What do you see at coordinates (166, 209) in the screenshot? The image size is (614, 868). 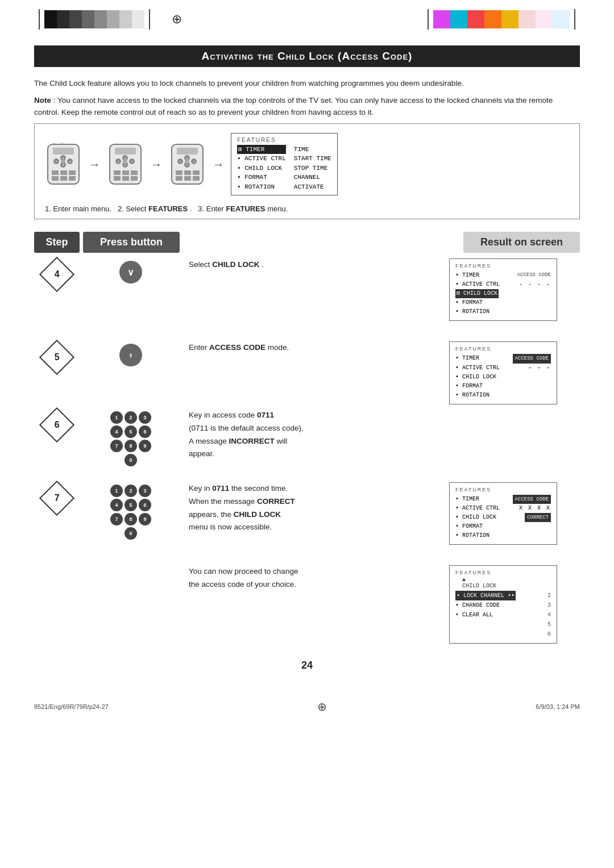 I see `diagram-caption: 1. Enter main menu. 2. Select FEATURES .…` at bounding box center [166, 209].